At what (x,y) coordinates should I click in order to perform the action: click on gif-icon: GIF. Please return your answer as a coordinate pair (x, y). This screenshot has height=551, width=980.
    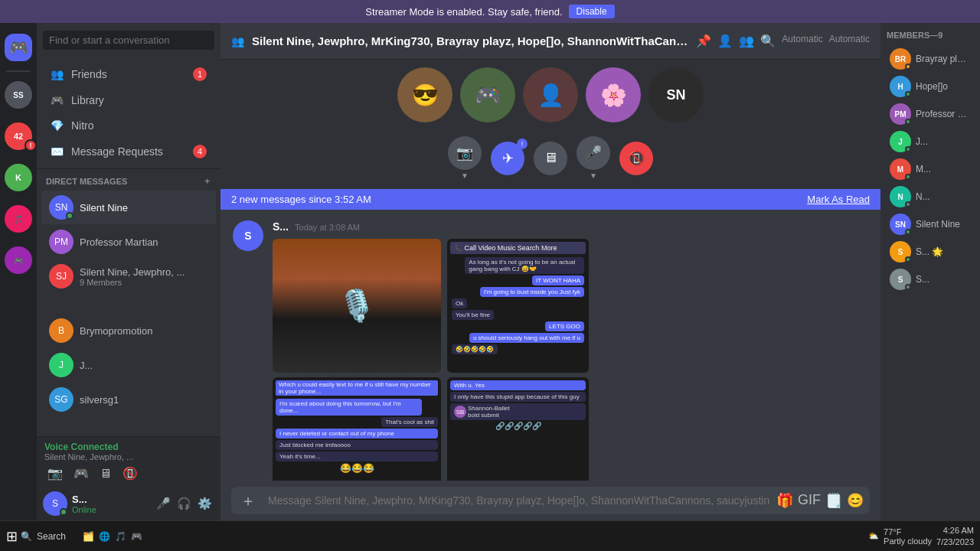
    Looking at the image, I should click on (809, 500).